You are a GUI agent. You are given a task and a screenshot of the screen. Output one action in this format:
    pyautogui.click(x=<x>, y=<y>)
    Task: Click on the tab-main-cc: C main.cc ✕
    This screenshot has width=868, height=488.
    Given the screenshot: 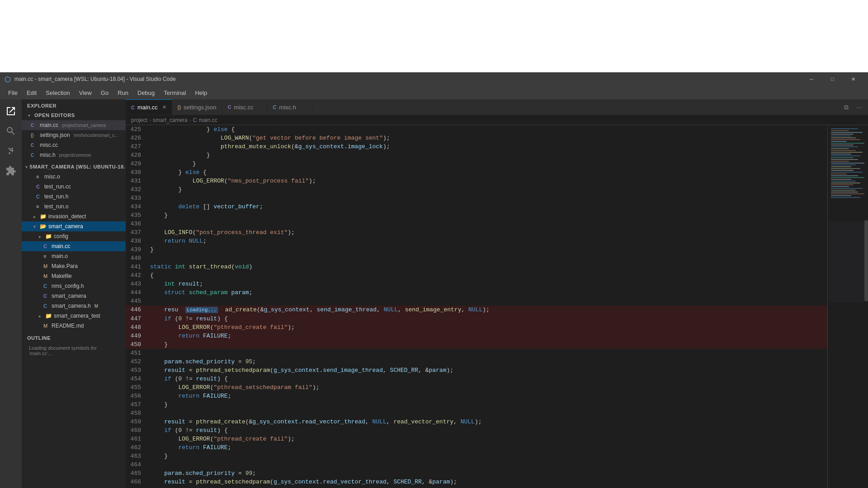 What is the action you would take?
    pyautogui.click(x=149, y=107)
    